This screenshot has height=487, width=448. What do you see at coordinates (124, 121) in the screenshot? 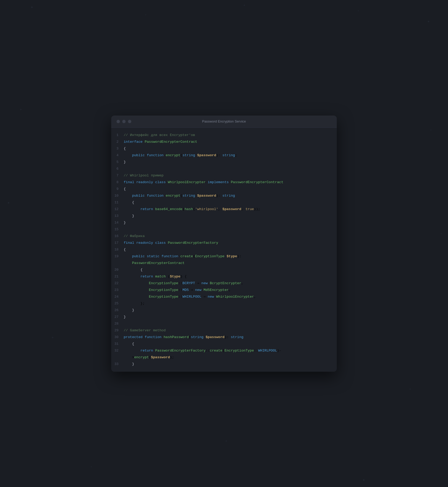
I see `minimize-button` at bounding box center [124, 121].